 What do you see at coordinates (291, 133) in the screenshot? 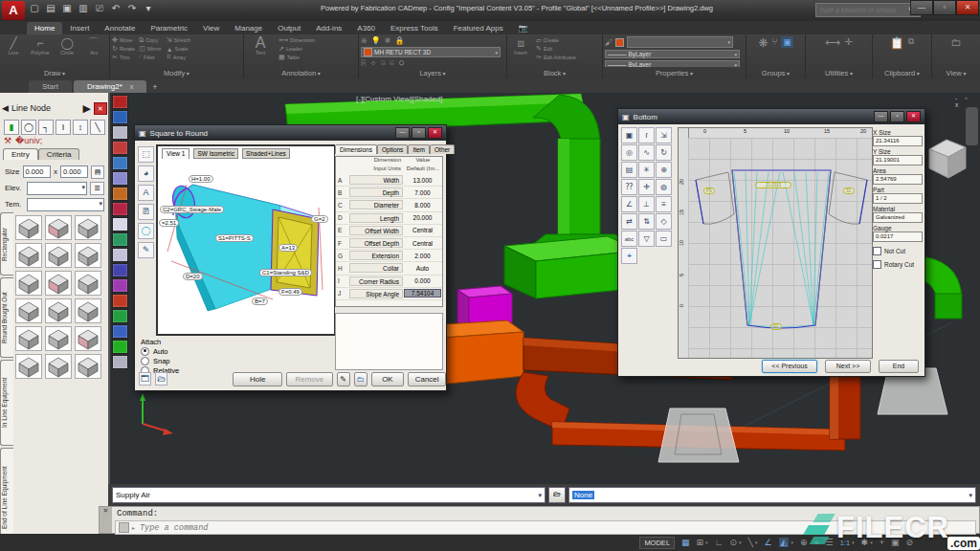
I see `dialog-title-bar: ▣ Square to Round — ▫ ✕` at bounding box center [291, 133].